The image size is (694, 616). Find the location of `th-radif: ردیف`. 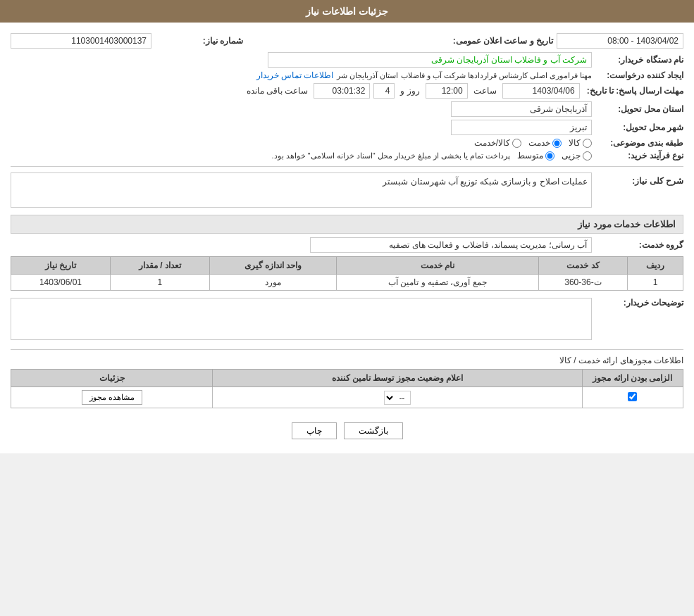

th-radif: ردیف is located at coordinates (655, 266).